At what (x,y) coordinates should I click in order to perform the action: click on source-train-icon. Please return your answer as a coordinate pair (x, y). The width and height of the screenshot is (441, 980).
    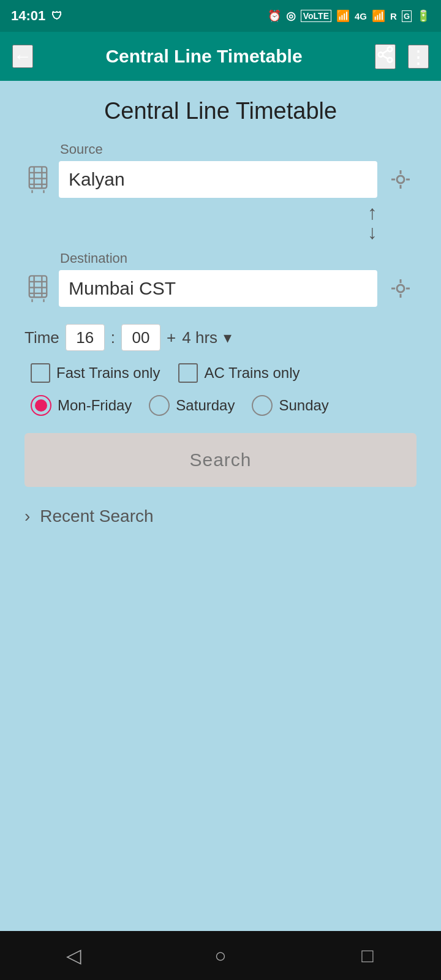
    Looking at the image, I should click on (38, 179).